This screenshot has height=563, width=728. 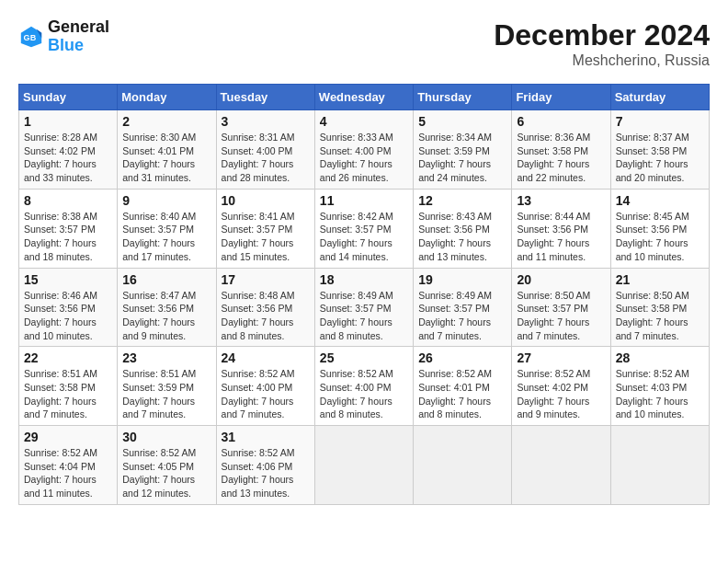 I want to click on day-info: Sunrise: 8:48 AMSunset: 3:56 PMDaylight:…, so click(x=258, y=316).